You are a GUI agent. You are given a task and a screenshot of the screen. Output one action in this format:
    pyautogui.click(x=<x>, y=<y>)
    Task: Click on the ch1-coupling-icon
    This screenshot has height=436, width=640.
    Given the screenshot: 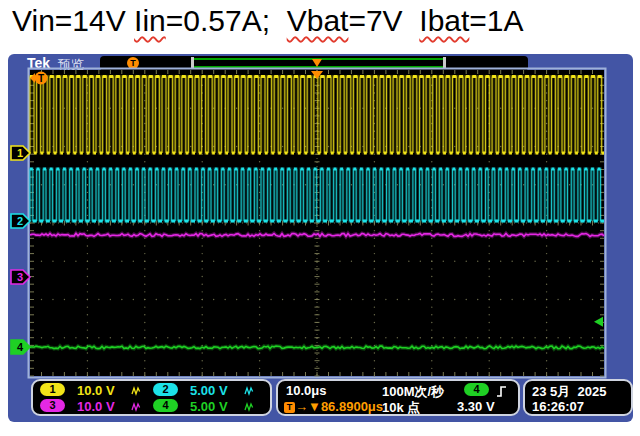 What is the action you would take?
    pyautogui.click(x=136, y=389)
    